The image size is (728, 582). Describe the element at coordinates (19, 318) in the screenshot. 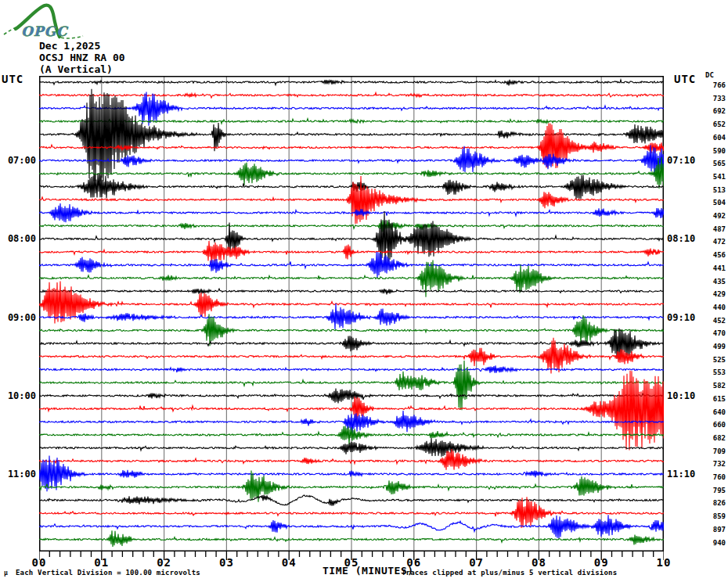

I see `left-time-label: 09:00` at that location.